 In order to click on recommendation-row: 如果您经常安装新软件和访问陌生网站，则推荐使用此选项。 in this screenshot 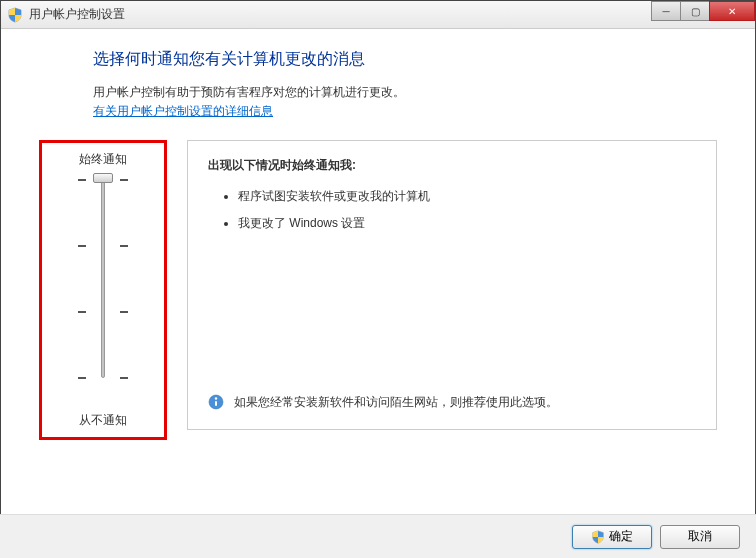, I will do `click(452, 402)`.